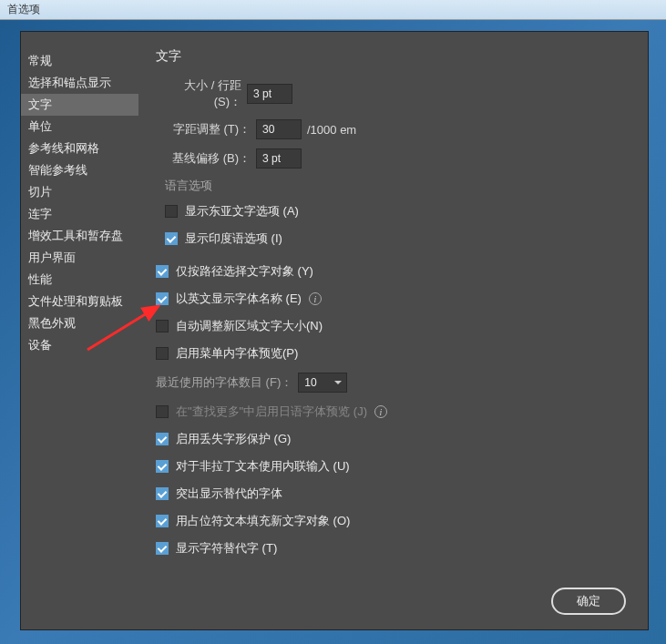  What do you see at coordinates (279, 158) in the screenshot?
I see `baseline-input` at bounding box center [279, 158].